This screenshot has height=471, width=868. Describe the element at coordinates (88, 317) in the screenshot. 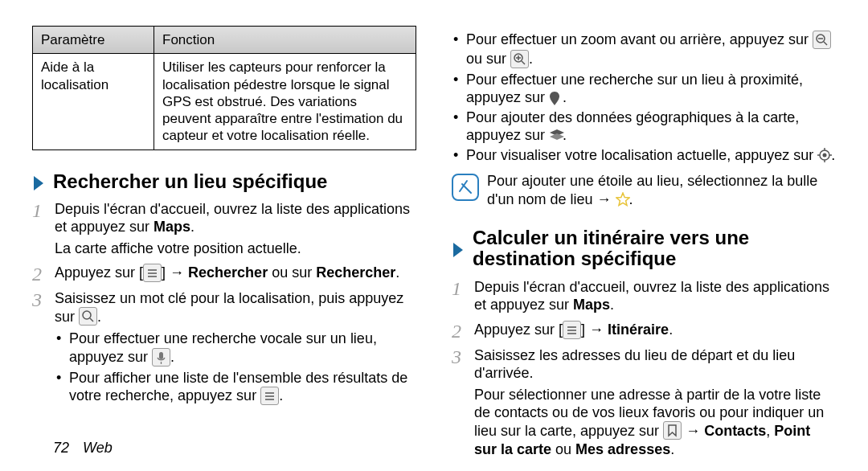

I see `search-icon` at that location.